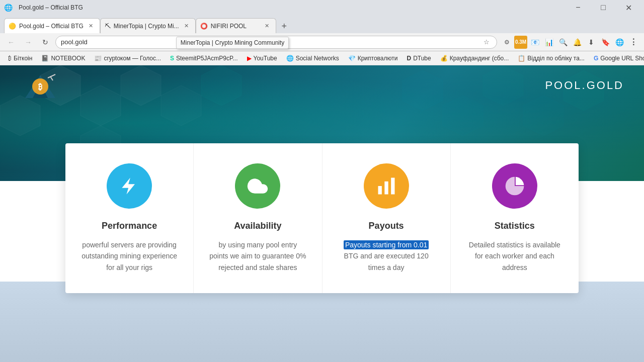  What do you see at coordinates (622, 58) in the screenshot?
I see `bookmark-label: Google URL Shorte...` at bounding box center [622, 58].